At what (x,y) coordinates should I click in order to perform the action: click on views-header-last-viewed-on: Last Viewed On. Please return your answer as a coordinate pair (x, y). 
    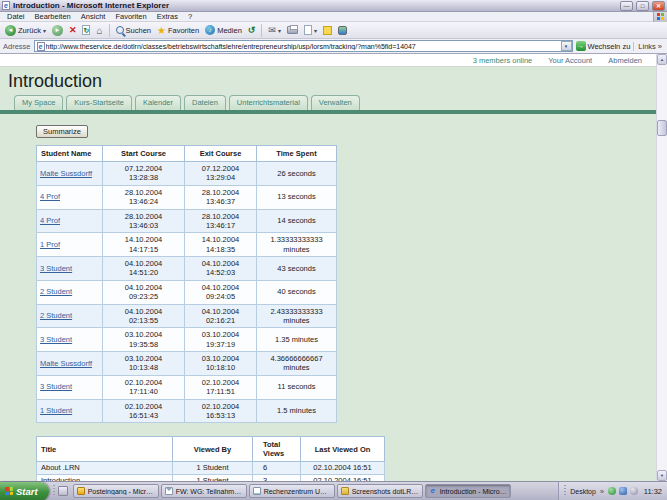
    Looking at the image, I should click on (343, 450).